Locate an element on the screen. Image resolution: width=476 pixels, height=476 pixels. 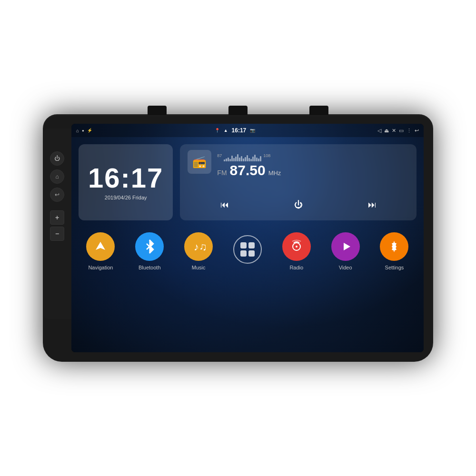
radio-freq-area: 87 is located at coordinates (313, 164).